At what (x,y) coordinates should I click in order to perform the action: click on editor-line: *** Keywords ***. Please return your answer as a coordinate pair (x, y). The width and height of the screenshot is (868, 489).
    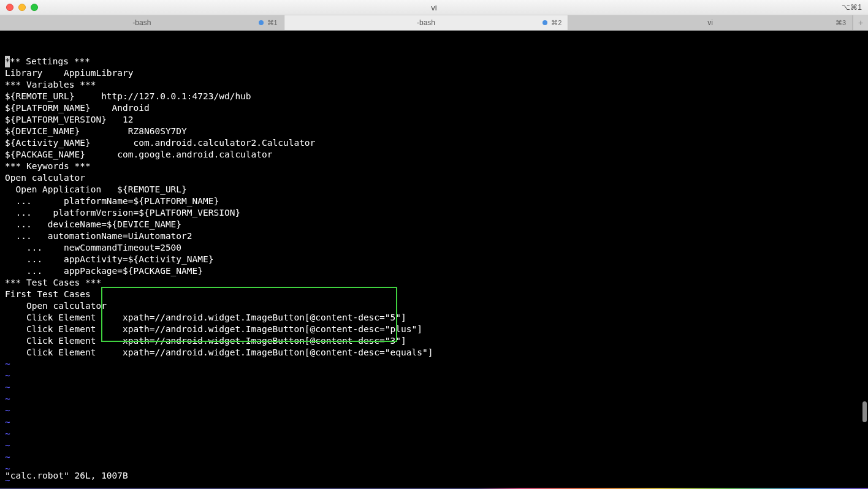
    Looking at the image, I should click on (434, 167).